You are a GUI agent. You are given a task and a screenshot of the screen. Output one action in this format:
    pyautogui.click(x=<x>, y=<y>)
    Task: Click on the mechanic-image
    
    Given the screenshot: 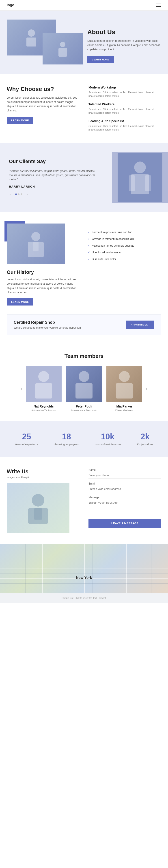 What is the action you would take?
    pyautogui.click(x=140, y=177)
    